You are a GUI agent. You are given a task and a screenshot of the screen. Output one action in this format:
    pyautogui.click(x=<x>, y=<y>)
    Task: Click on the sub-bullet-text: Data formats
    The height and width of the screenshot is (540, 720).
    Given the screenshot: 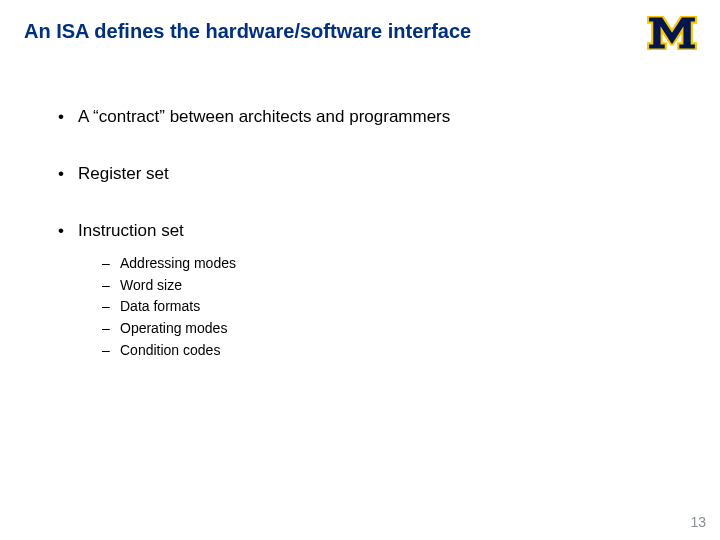 What is the action you would take?
    pyautogui.click(x=160, y=306)
    